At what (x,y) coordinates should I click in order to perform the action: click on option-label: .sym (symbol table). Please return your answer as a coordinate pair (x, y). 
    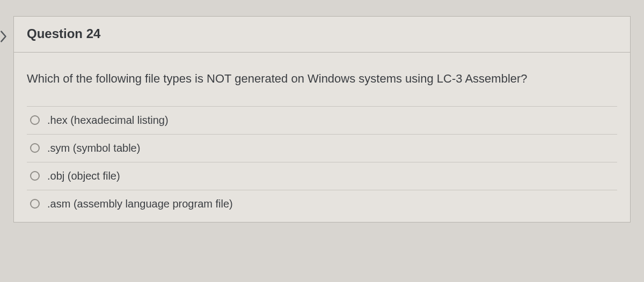
    Looking at the image, I should click on (93, 148).